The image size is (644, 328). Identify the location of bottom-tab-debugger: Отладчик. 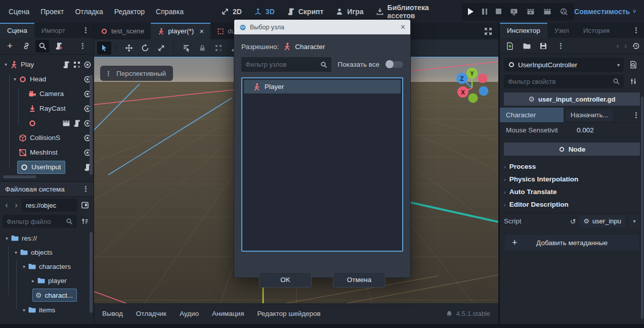
(151, 313).